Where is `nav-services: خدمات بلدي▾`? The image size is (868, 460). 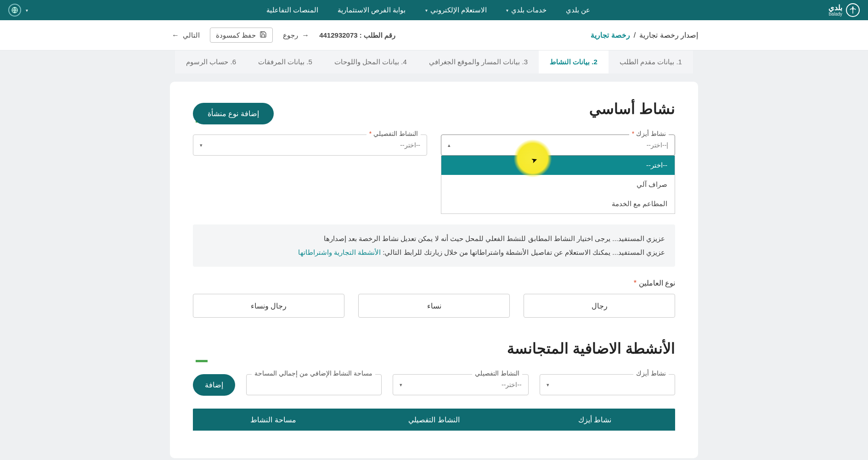
nav-services: خدمات بلدي▾ is located at coordinates (526, 10).